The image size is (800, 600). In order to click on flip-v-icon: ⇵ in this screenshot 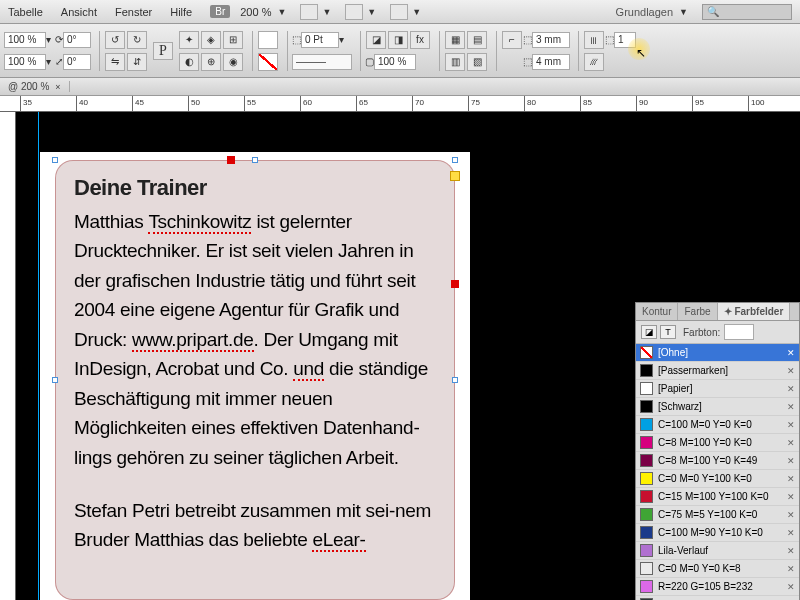, I will do `click(137, 62)`.